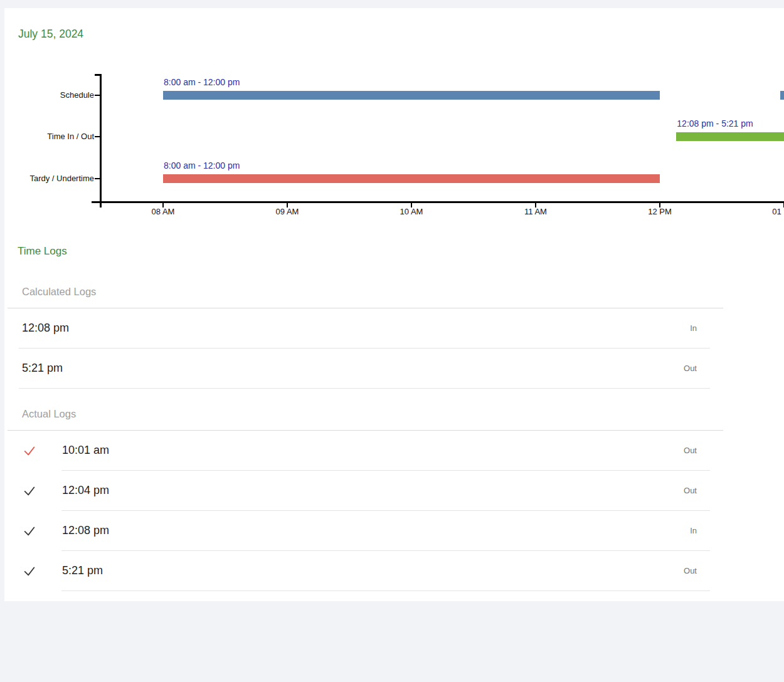 Image resolution: width=784 pixels, height=682 pixels. I want to click on log-section-title: Calculated Logs, so click(403, 291).